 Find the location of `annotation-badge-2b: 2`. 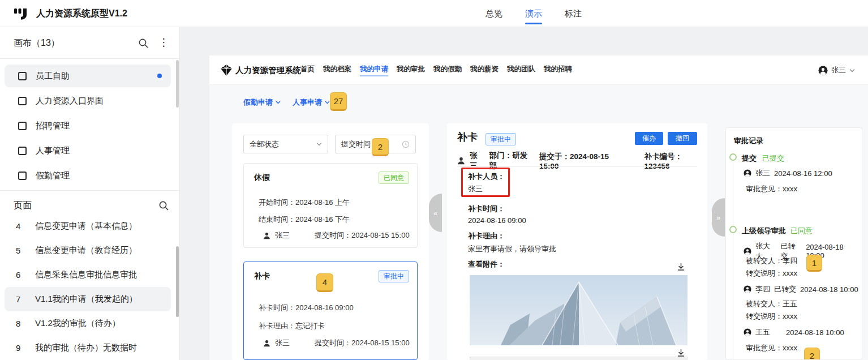

annotation-badge-2b: 2 is located at coordinates (812, 354).